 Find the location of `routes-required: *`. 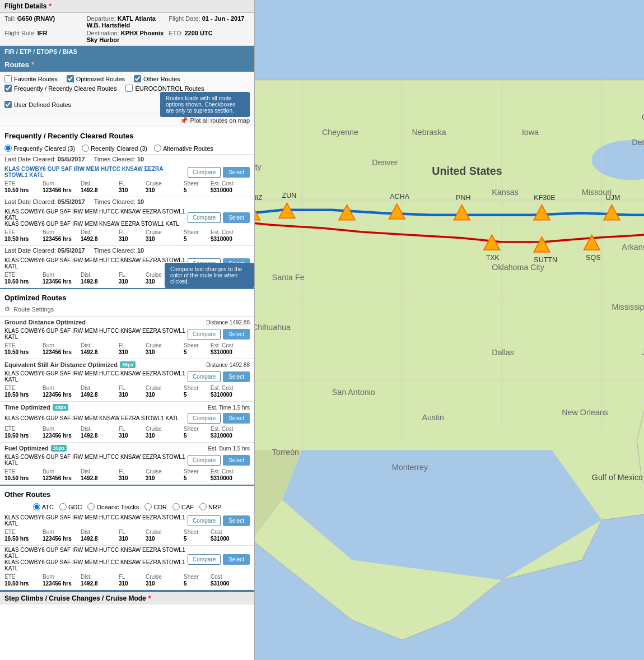

routes-required: * is located at coordinates (32, 64).